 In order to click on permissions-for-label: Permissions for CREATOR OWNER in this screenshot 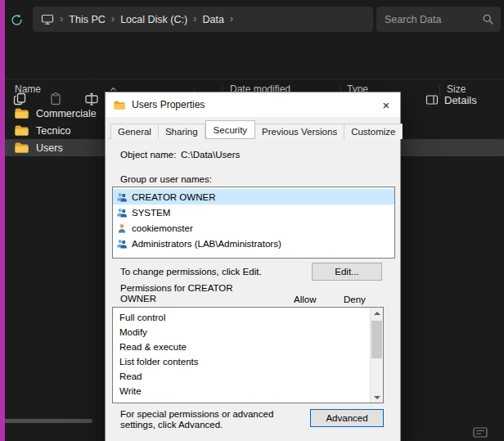, I will do `click(186, 293)`.